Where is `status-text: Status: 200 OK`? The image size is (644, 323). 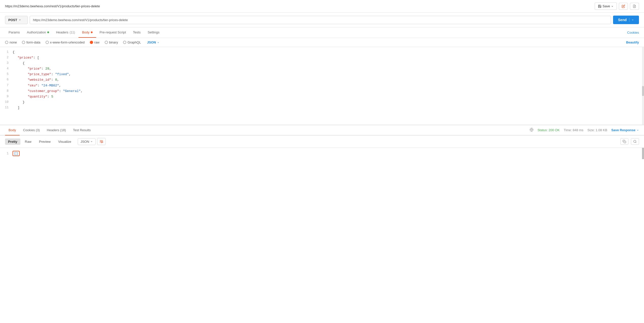 status-text: Status: 200 OK is located at coordinates (549, 130).